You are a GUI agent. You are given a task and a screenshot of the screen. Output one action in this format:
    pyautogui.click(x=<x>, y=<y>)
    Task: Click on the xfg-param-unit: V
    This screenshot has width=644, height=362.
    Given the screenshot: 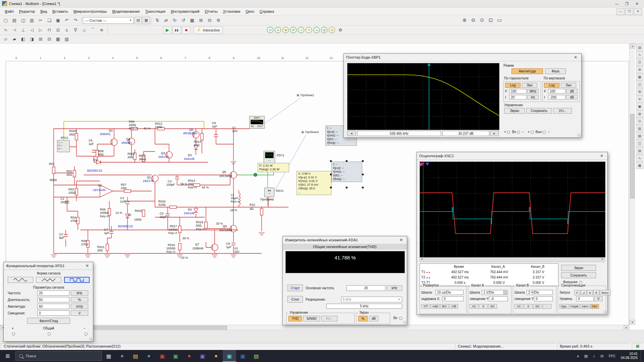 What is the action you would take?
    pyautogui.click(x=79, y=313)
    